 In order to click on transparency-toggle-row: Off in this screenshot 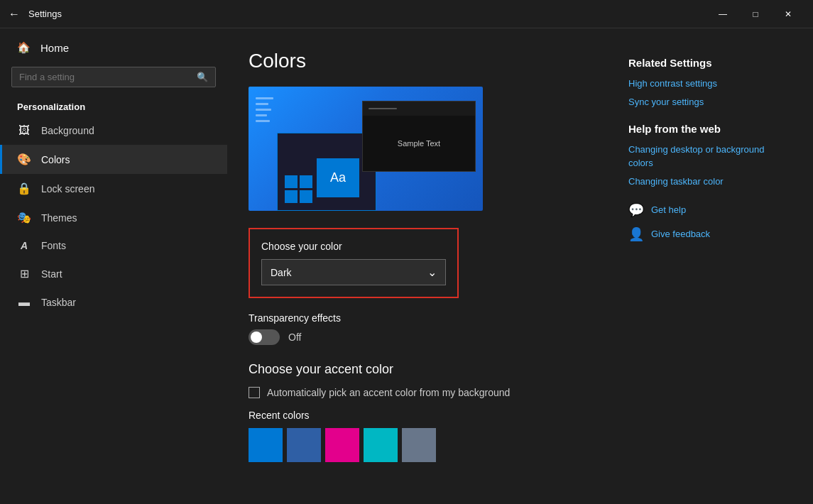, I will do `click(425, 337)`.